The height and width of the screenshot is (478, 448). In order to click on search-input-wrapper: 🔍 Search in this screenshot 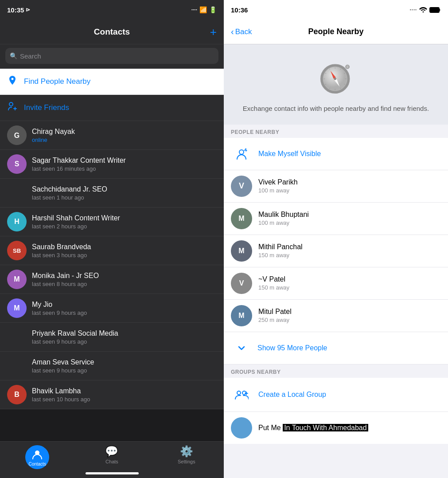, I will do `click(112, 56)`.